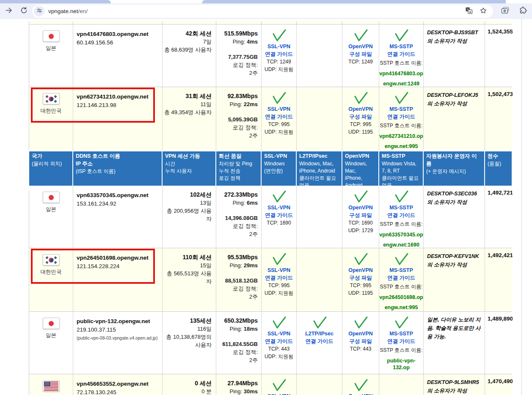 This screenshot has width=532, height=395. What do you see at coordinates (39, 11) in the screenshot?
I see `site-settings-button` at bounding box center [39, 11].